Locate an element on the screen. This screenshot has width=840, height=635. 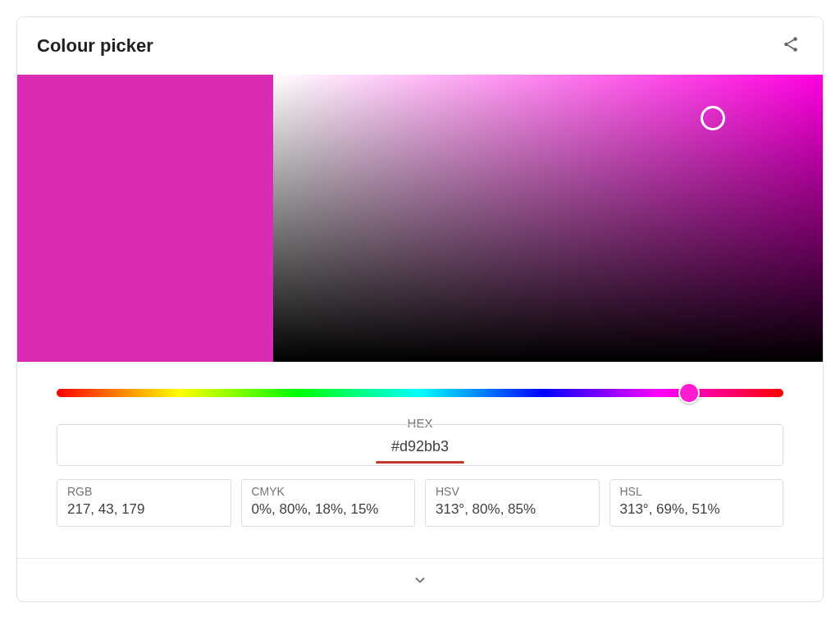
share-button is located at coordinates (791, 46).